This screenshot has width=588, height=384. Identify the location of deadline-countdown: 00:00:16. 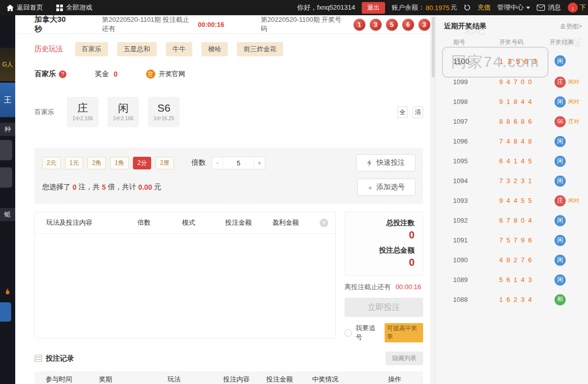
(409, 287).